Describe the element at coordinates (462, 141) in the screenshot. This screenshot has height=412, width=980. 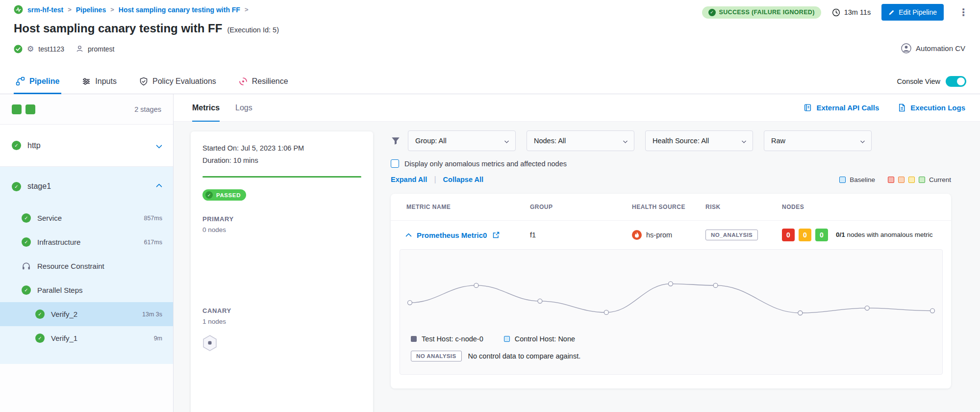
I see `group-filter-select: Group: All` at that location.